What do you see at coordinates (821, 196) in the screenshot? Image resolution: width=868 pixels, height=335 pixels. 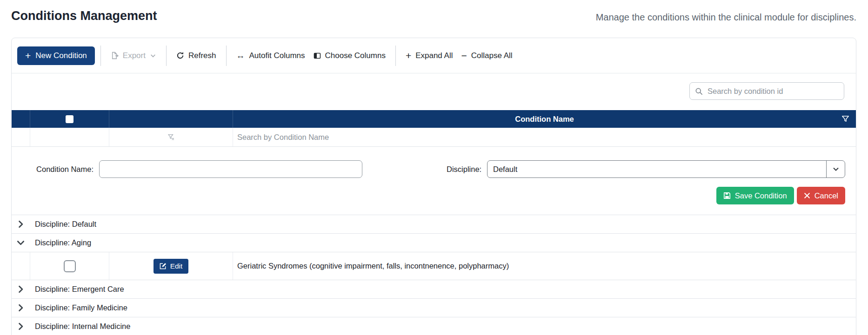 I see `cancel-button: Cancel` at bounding box center [821, 196].